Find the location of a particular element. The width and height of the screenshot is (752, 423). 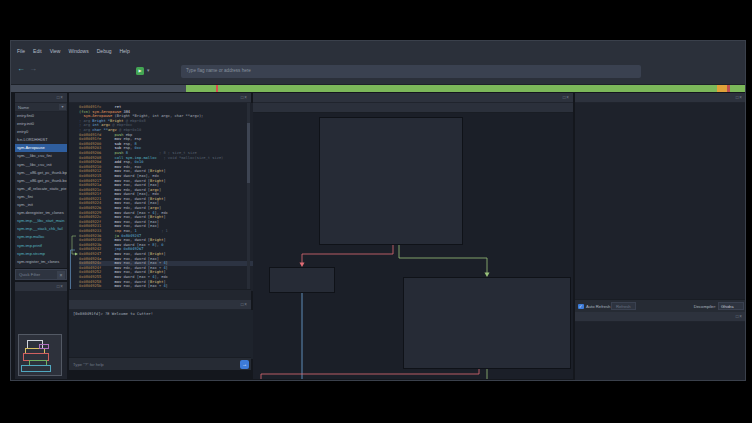

graph-node-true-branch is located at coordinates (487, 323).